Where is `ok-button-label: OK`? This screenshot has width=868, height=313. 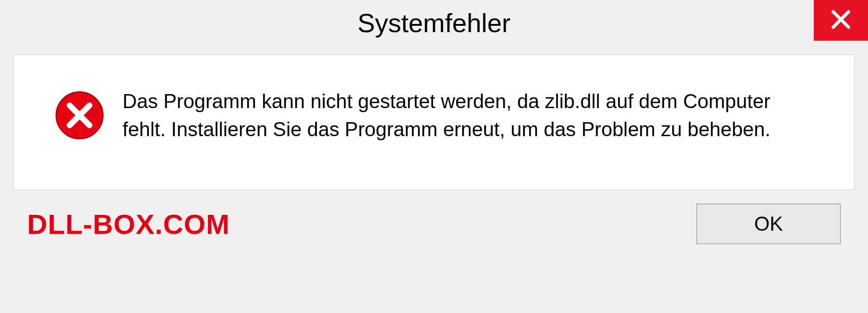
ok-button-label: OK is located at coordinates (769, 224).